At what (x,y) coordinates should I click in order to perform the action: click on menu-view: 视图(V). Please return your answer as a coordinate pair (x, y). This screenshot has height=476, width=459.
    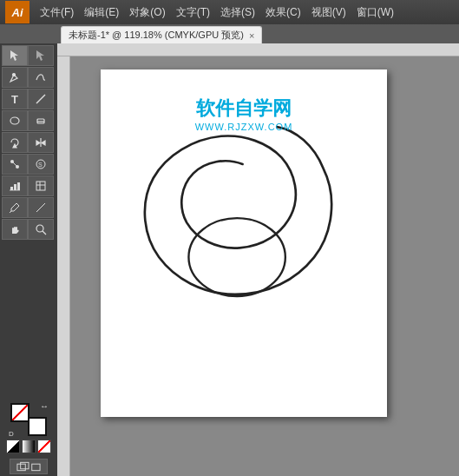
    Looking at the image, I should click on (329, 12).